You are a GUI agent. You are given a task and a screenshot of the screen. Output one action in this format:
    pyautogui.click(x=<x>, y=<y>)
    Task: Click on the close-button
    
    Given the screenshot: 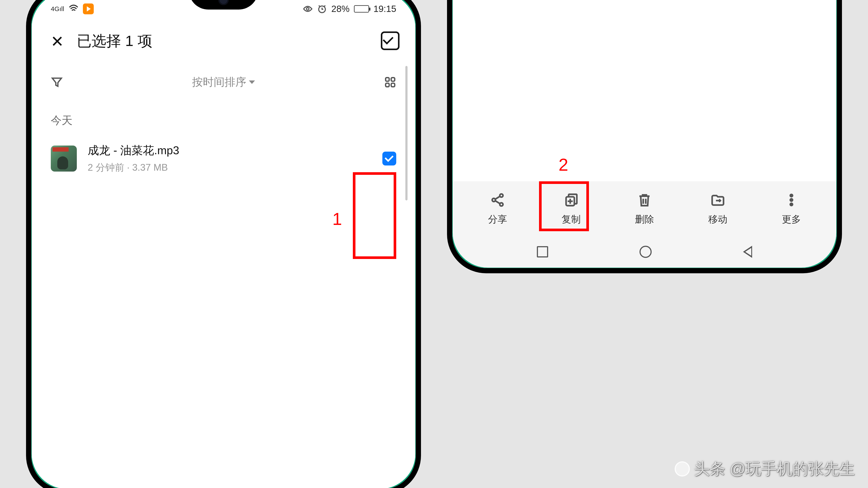 What is the action you would take?
    pyautogui.click(x=57, y=41)
    